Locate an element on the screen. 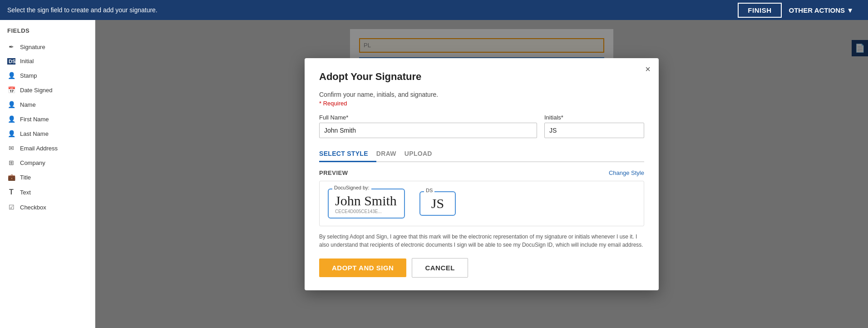  modal-tabs: SELECT STYLE DRAW UPLOAD is located at coordinates (482, 154).